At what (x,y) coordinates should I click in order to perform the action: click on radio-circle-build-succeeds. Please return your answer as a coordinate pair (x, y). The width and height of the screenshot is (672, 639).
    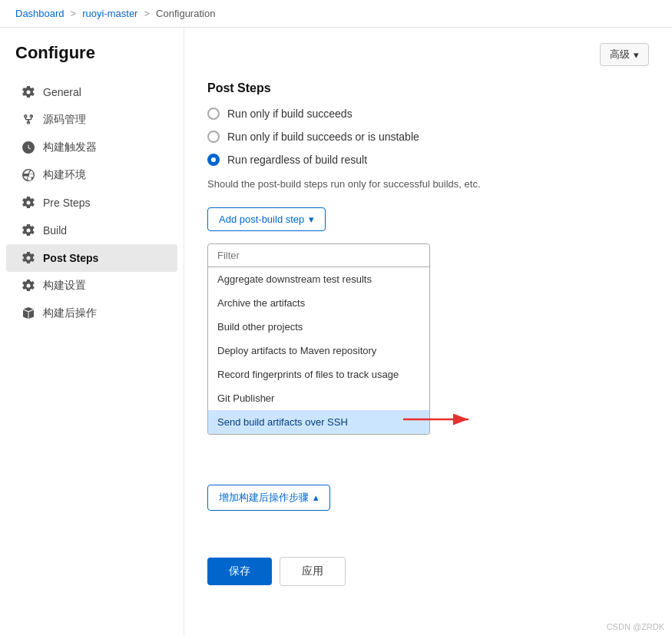
    Looking at the image, I should click on (214, 114).